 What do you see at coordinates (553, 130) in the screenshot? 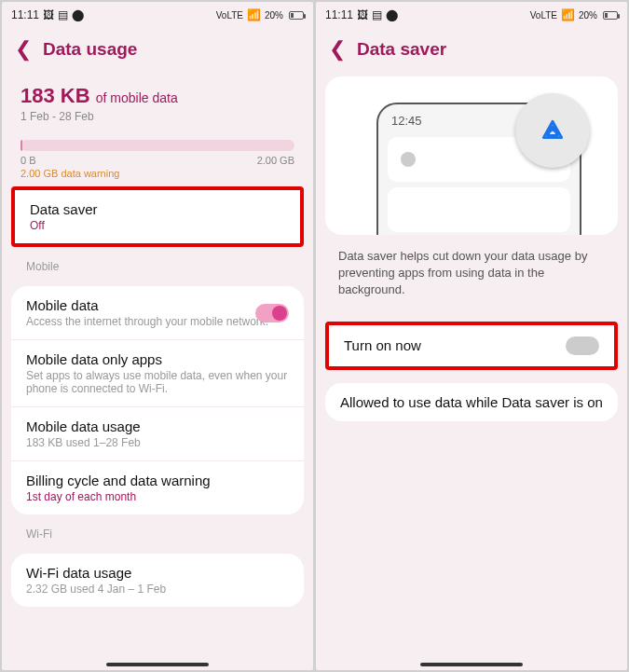
I see `data-saver-triangle-icon` at bounding box center [553, 130].